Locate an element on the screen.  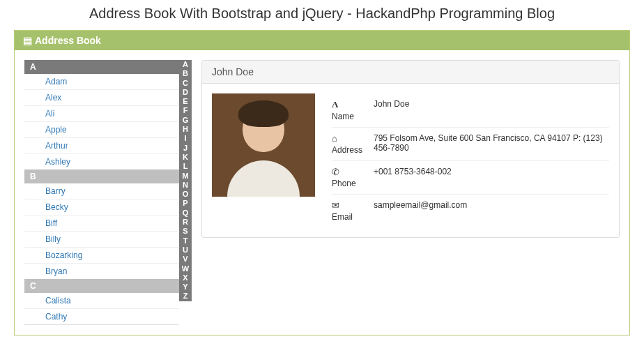
contact-item: Adam is located at coordinates (102, 82).